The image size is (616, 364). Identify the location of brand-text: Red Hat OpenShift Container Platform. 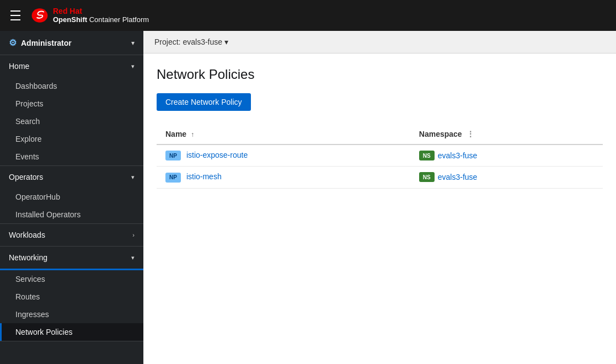
(101, 15).